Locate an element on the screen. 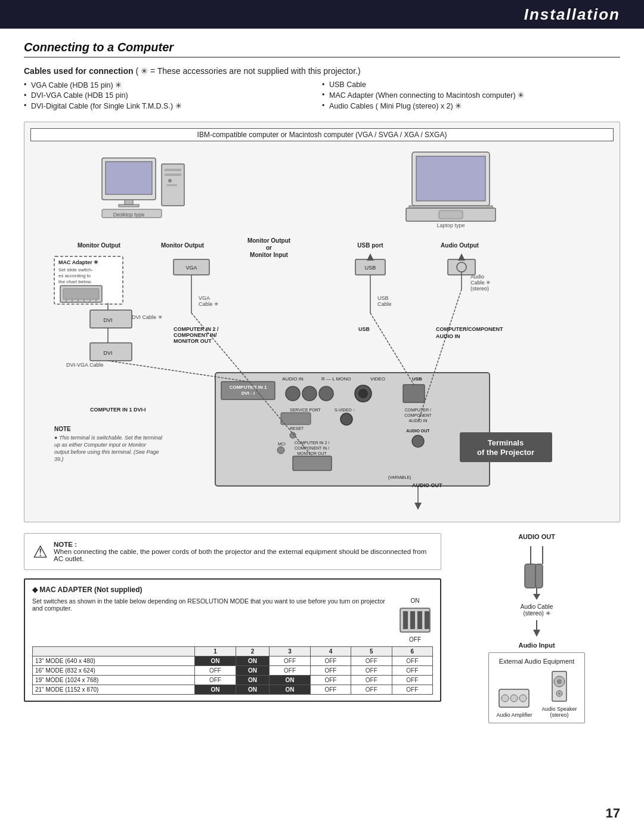 Image resolution: width=644 pixels, height=833 pixels. mac-adapter-title: ◆ MAC ADAPTER (Not supplied) is located at coordinates (233, 590).